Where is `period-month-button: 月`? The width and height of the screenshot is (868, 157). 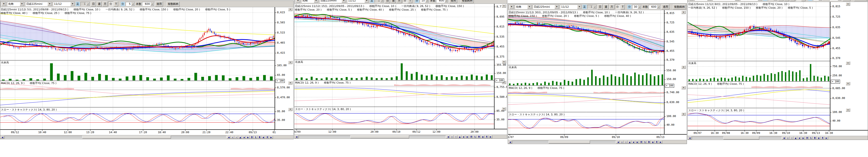
period-month-button: 月 is located at coordinates (105, 4).